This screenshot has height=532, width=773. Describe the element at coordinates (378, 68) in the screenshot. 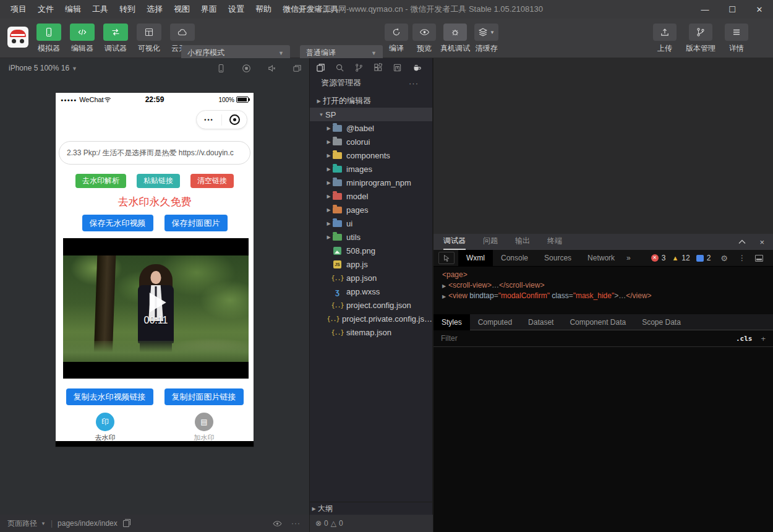

I see `extensions-icon` at that location.